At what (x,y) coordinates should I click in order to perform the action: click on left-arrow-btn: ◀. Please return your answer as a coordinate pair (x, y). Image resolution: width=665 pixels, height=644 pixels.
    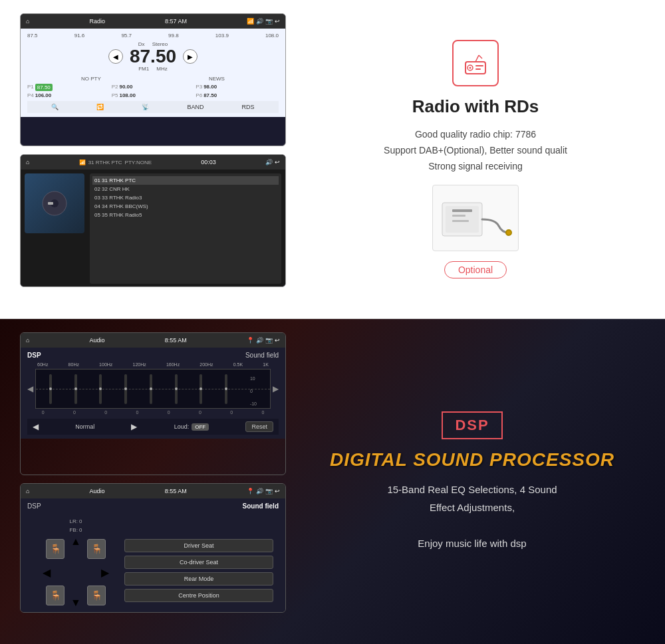
    Looking at the image, I should click on (47, 573).